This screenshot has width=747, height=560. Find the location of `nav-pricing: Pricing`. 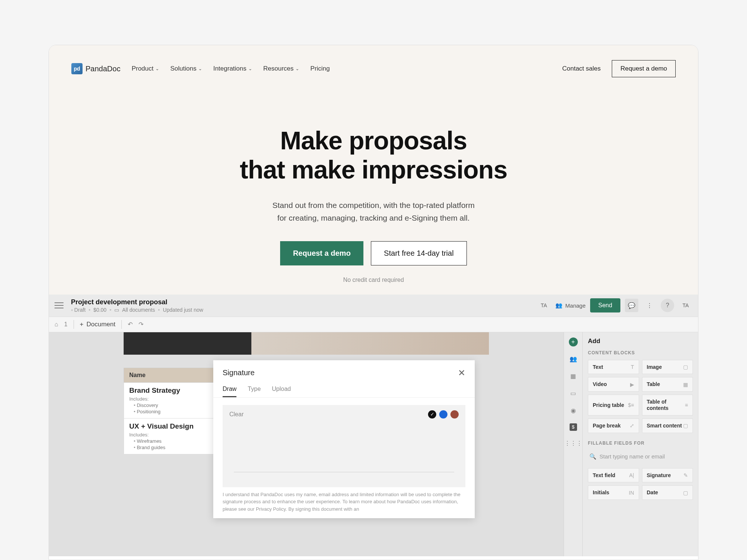

nav-pricing: Pricing is located at coordinates (320, 69).